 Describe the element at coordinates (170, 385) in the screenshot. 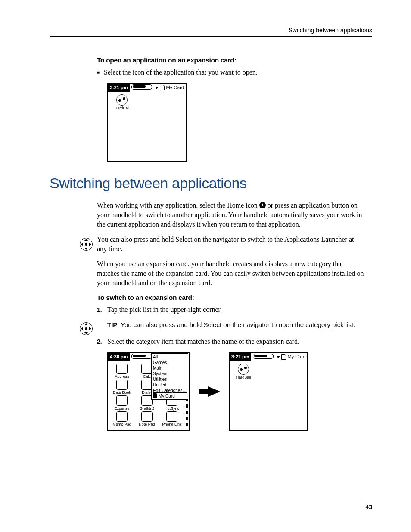

I see `dd-unfiled: Unfiled` at that location.